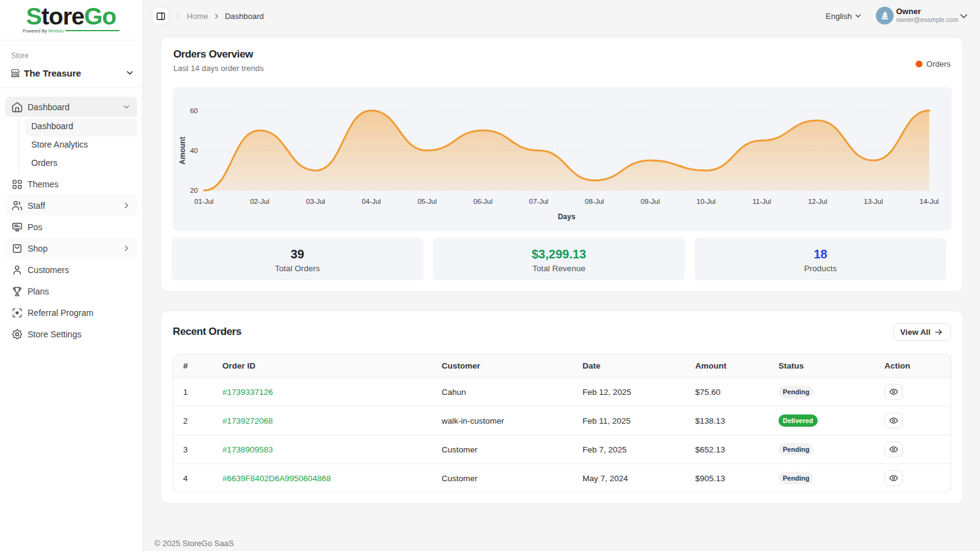  Describe the element at coordinates (428, 201) in the screenshot. I see `svg-text: 05-Jul` at that location.